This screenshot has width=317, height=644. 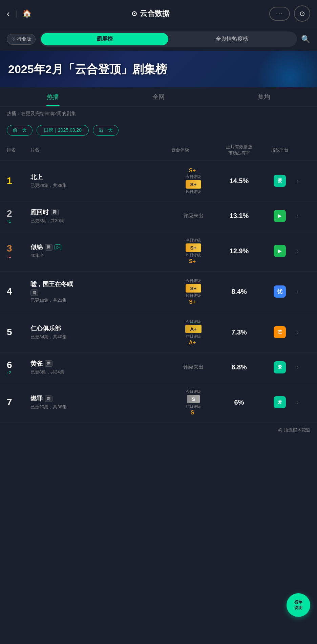 What do you see at coordinates (280, 332) in the screenshot?
I see `platform-col: 芒` at bounding box center [280, 332].